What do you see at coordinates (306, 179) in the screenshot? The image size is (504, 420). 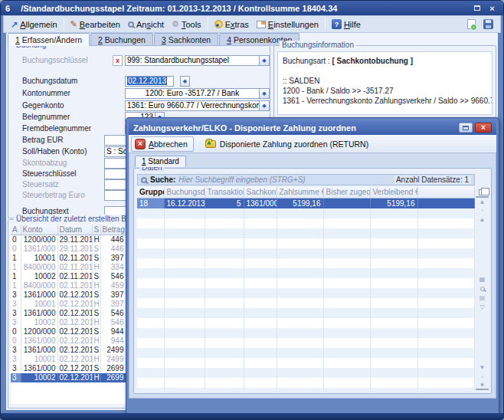 I see `search-bar: Suche: Hier Suchbegriff eingeben (STRG+S…` at bounding box center [306, 179].